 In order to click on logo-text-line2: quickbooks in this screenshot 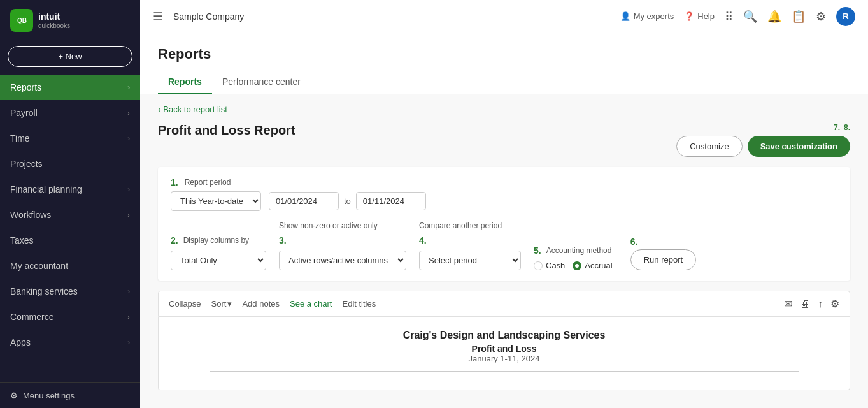, I will do `click(54, 26)`.